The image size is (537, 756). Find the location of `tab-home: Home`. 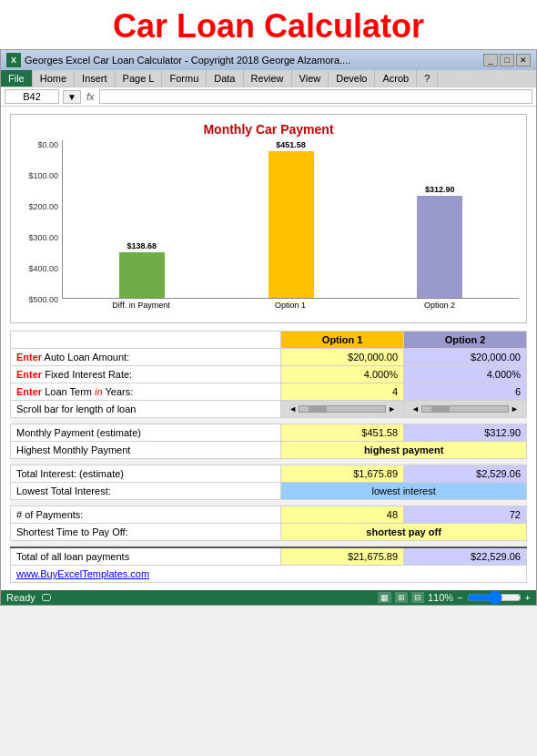

tab-home: Home is located at coordinates (54, 78).